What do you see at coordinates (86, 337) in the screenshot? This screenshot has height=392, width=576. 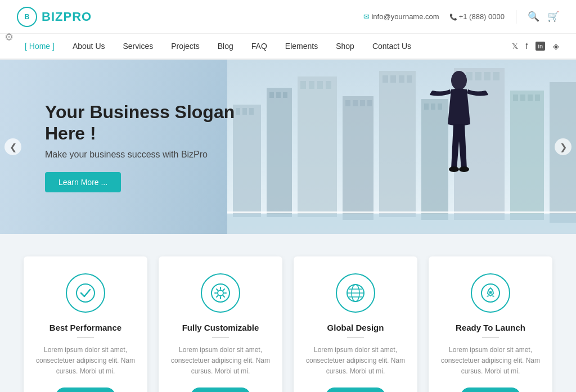 I see `best-performance-divider` at bounding box center [86, 337].